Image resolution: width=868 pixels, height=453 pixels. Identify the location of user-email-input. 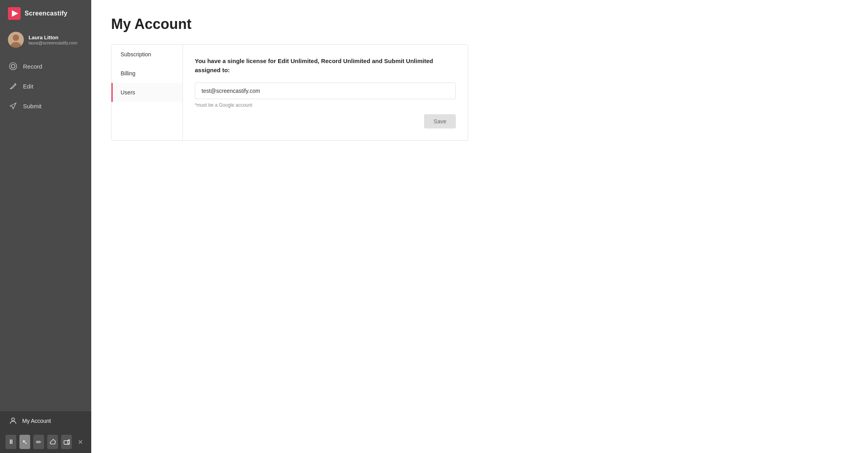
(325, 91).